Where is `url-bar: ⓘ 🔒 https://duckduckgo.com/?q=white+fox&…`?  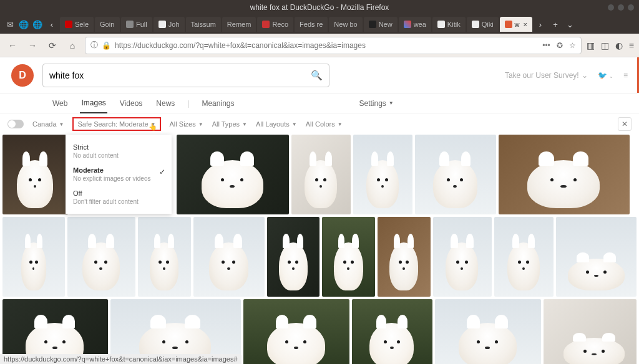 url-bar: ⓘ 🔒 https://duckduckgo.com/?q=white+fox&… is located at coordinates (333, 46).